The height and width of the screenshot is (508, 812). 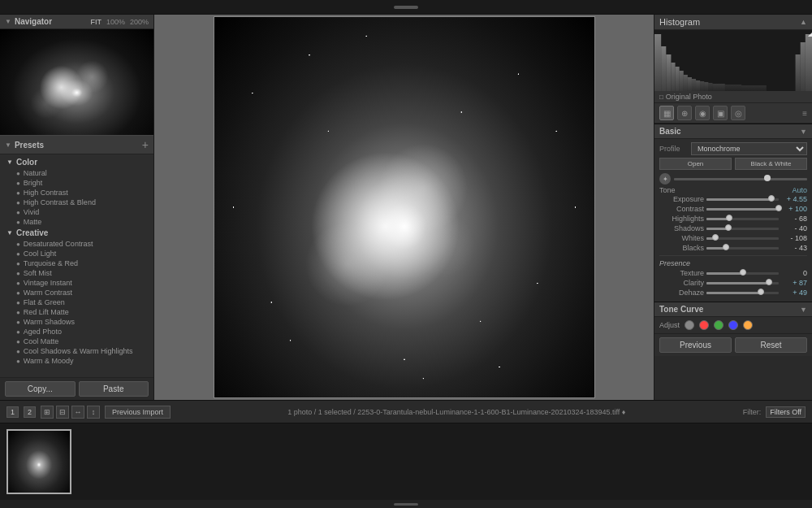 I want to click on preset-item: ●Cool Shadows & Warm Highlights, so click(x=76, y=351).